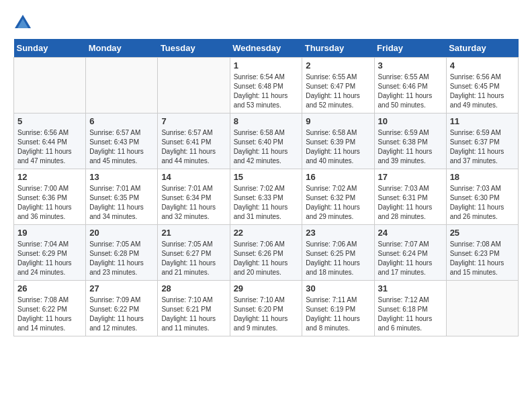 This screenshot has width=532, height=411. Describe the element at coordinates (266, 177) in the screenshot. I see `day-number: 15` at that location.